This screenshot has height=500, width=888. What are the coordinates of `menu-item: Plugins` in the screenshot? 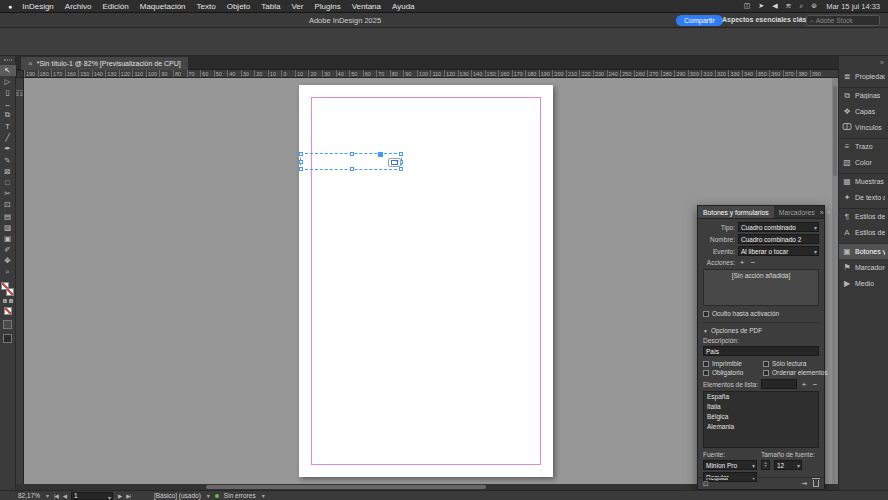 It's located at (327, 6).